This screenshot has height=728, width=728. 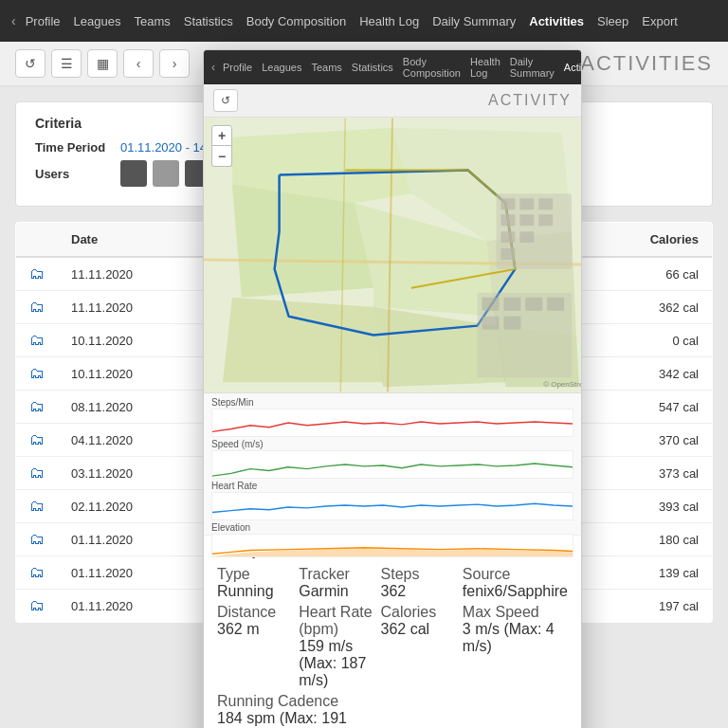 What do you see at coordinates (38, 307) in the screenshot?
I see `row-icon-1: 🗂` at bounding box center [38, 307].